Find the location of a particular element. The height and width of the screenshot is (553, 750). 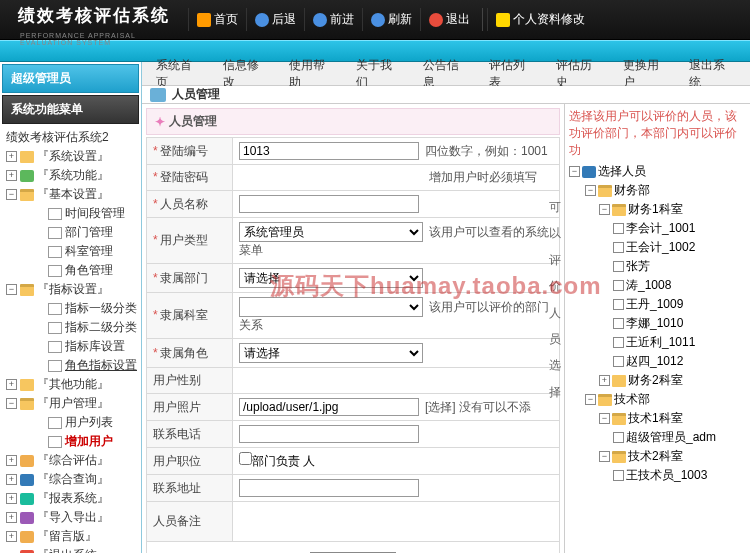

address-input is located at coordinates (329, 488).